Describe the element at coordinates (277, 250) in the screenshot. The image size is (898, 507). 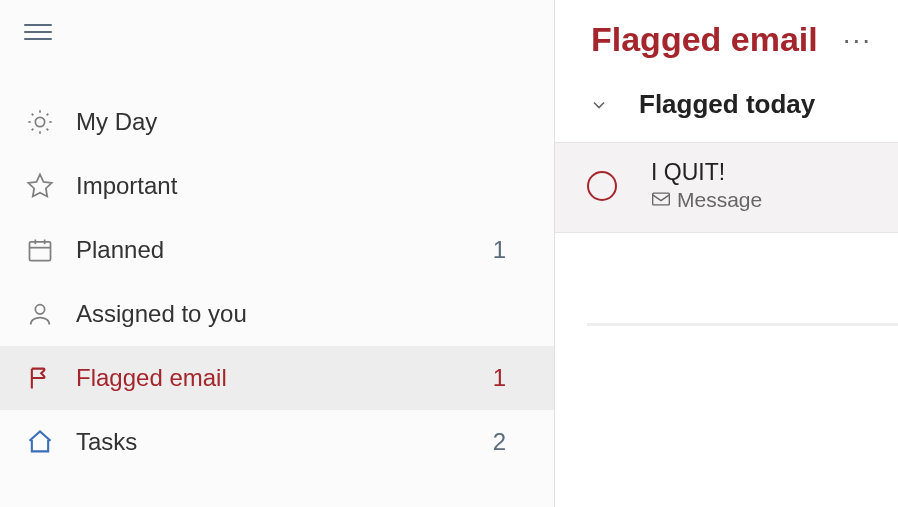
I see `sidebar-item-planned: Planned 1` at that location.